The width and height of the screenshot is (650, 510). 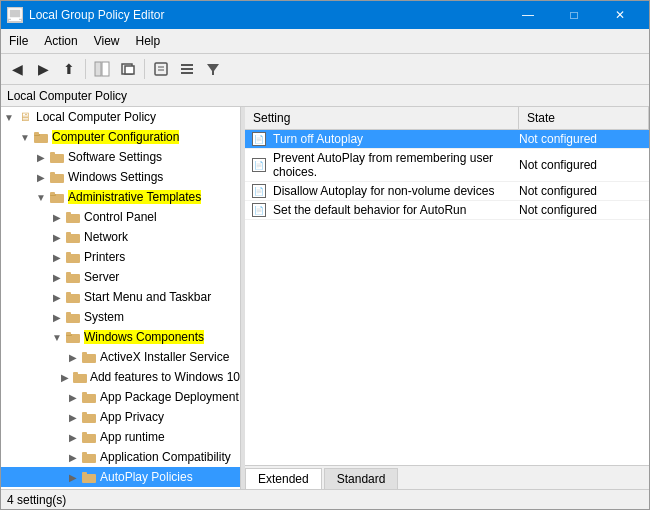 I want to click on menu-view: View, so click(x=107, y=41).